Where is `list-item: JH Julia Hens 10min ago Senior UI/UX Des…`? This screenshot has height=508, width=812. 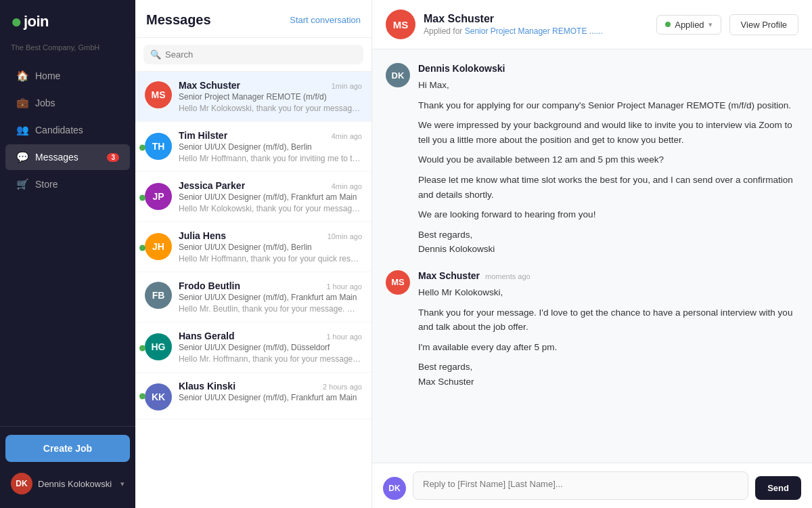 list-item: JH Julia Hens 10min ago Senior UI/UX Des… is located at coordinates (253, 247).